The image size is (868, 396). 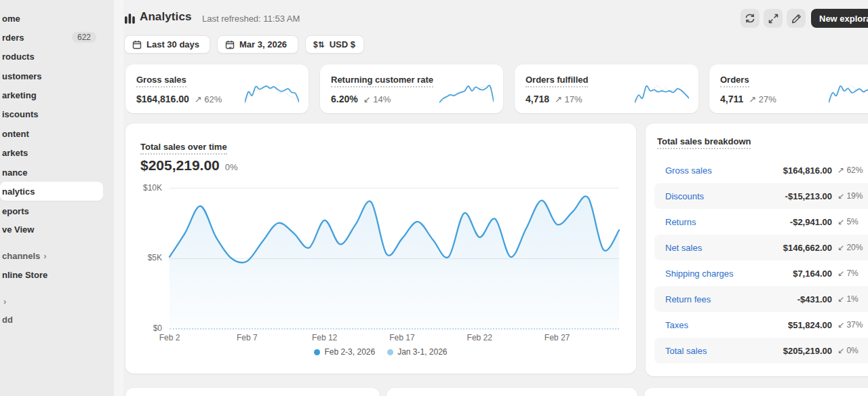 I want to click on sidebar-item-analytics: nalytics, so click(x=52, y=191).